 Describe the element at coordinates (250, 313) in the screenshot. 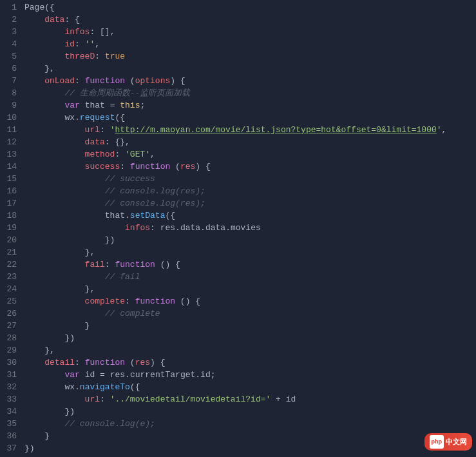

I see `code-line: // complete` at that location.